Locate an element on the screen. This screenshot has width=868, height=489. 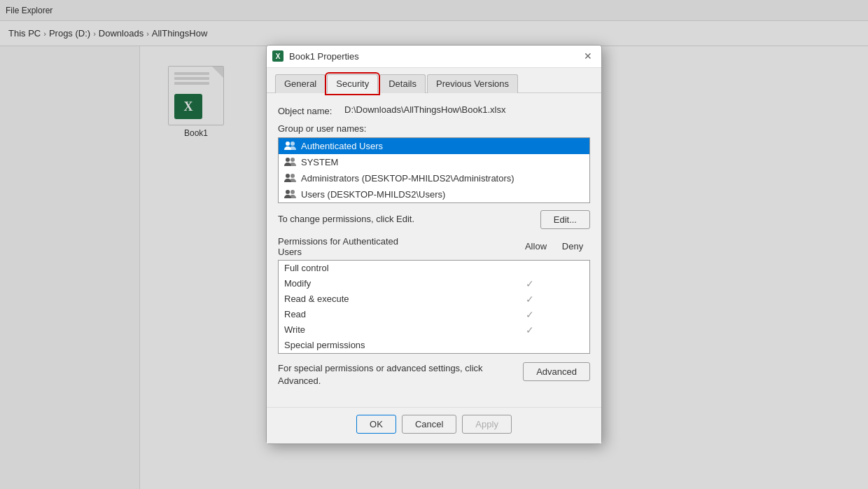
tab-security: Security is located at coordinates (353, 84).